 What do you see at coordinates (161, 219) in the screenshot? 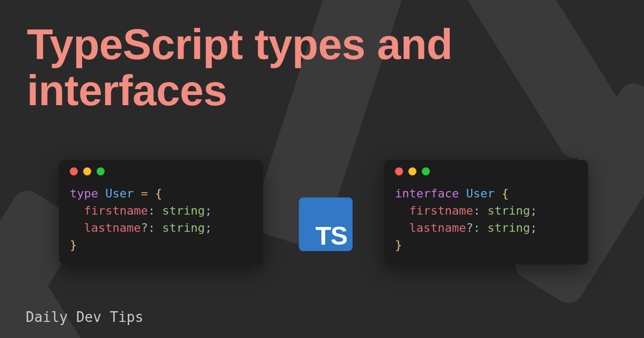
I see `code-block-type: type User = { firstname: string; lastnam…` at bounding box center [161, 219].